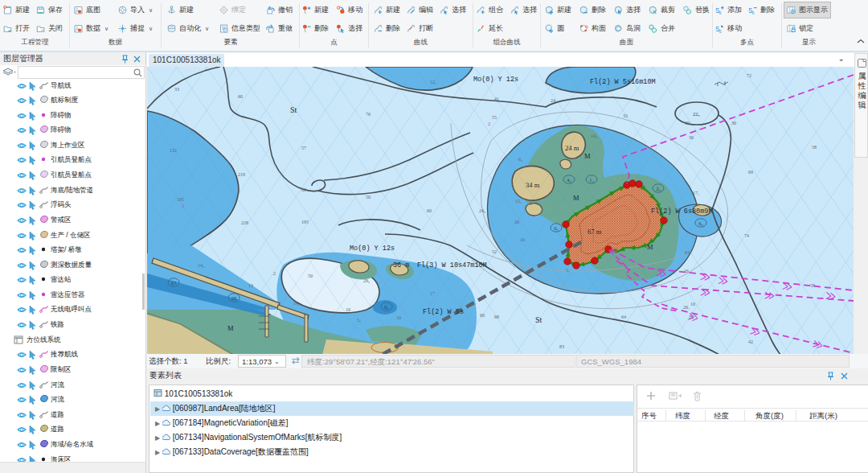 Image resolution: width=868 pixels, height=473 pixels. Describe the element at coordinates (494, 252) in the screenshot. I see `svg-text: 52` at that location.